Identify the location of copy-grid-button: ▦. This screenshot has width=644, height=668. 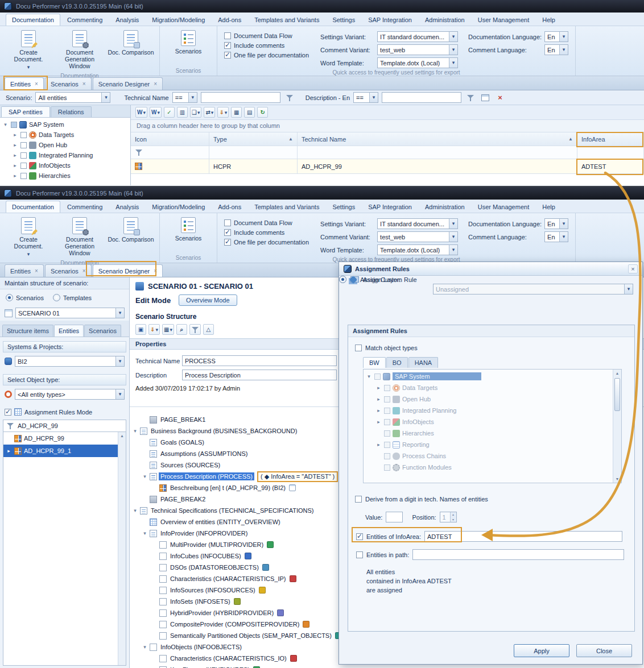
(237, 113).